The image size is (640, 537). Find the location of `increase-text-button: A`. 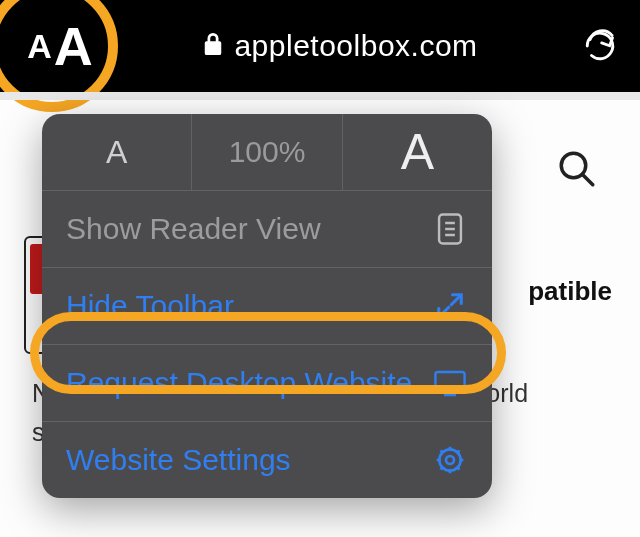

increase-text-button: A is located at coordinates (418, 152).